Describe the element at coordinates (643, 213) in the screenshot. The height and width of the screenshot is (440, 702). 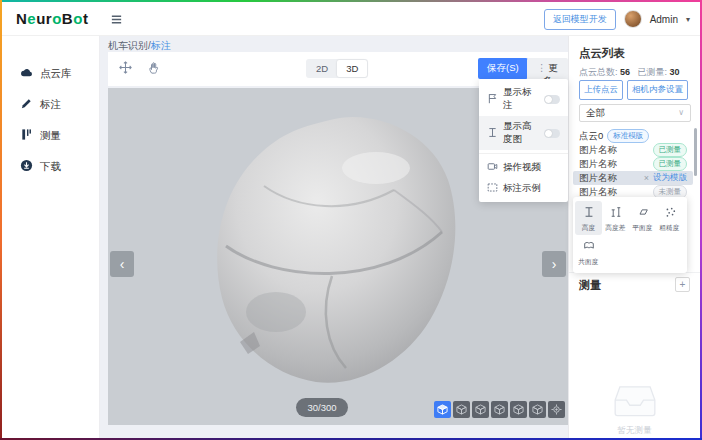
I see `flatness-icon` at that location.